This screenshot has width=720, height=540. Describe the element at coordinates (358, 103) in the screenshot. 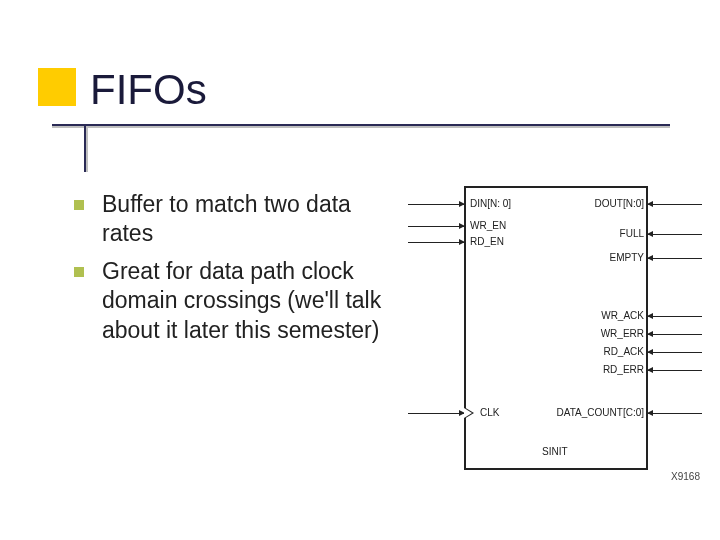

I see `slide-title-block: FIFOs` at that location.